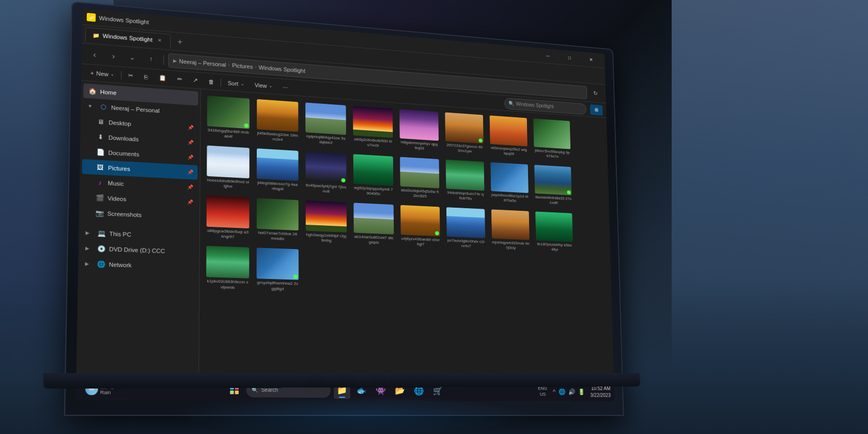  What do you see at coordinates (102, 73) in the screenshot?
I see `new-button: + New ⌄` at bounding box center [102, 73].